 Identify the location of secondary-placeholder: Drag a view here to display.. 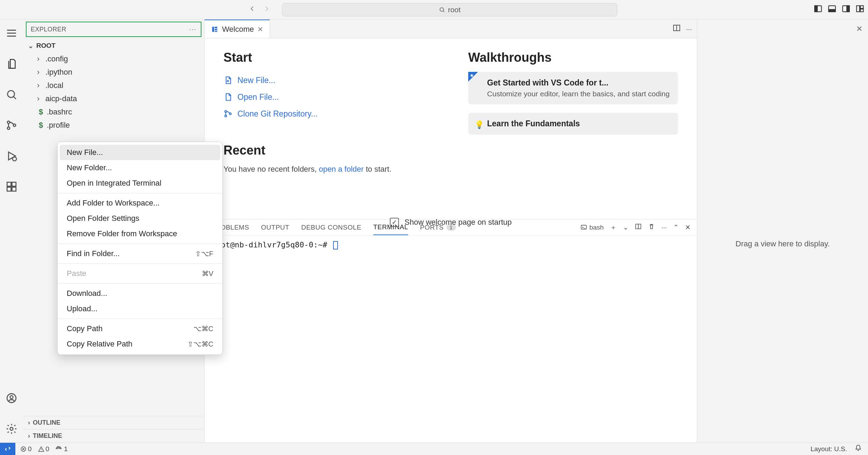
(783, 244).